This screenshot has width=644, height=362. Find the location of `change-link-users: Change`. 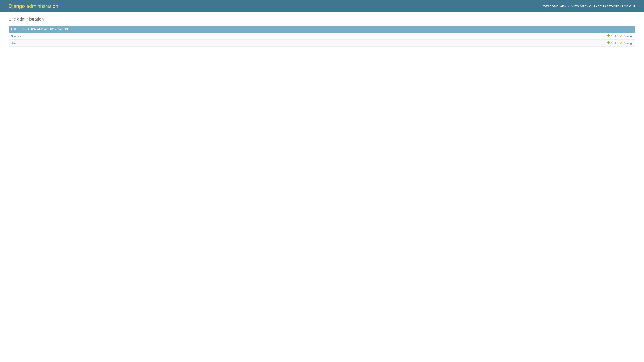

change-link-users: Change is located at coordinates (626, 43).